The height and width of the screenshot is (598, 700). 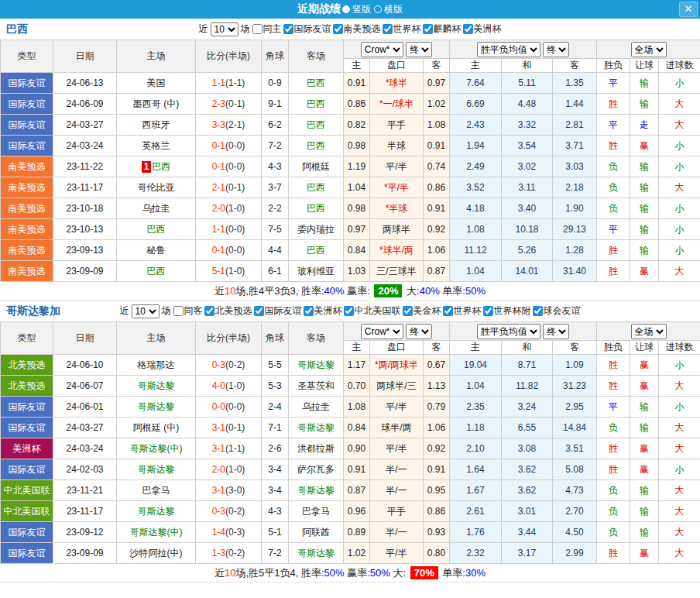 What do you see at coordinates (644, 104) in the screenshot?
I see `result-handicap: 输` at bounding box center [644, 104].